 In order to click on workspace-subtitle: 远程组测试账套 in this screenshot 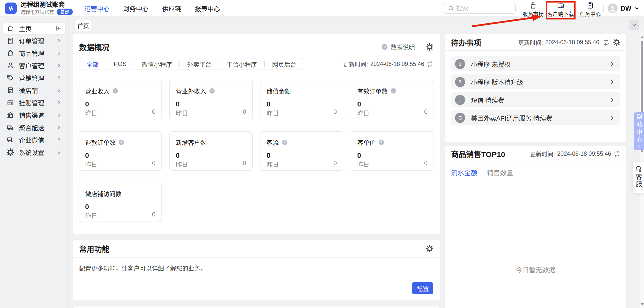, I will do `click(37, 12)`.